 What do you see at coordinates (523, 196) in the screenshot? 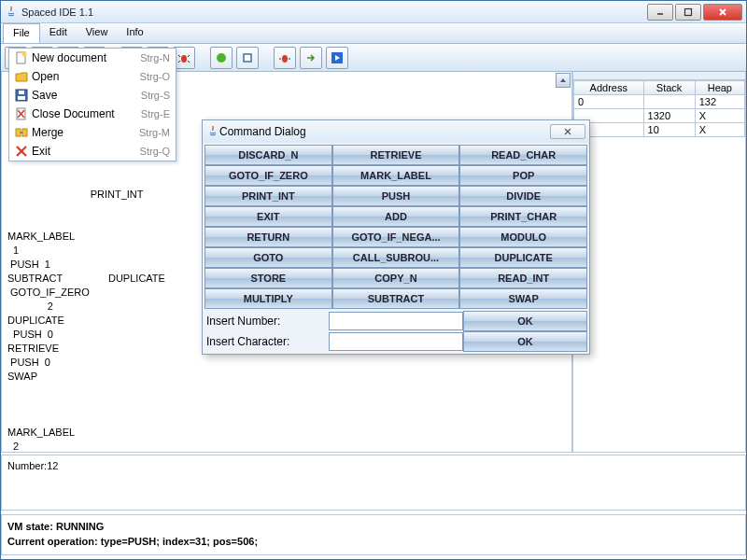
I see `cmd-divide: DIVIDE` at bounding box center [523, 196].